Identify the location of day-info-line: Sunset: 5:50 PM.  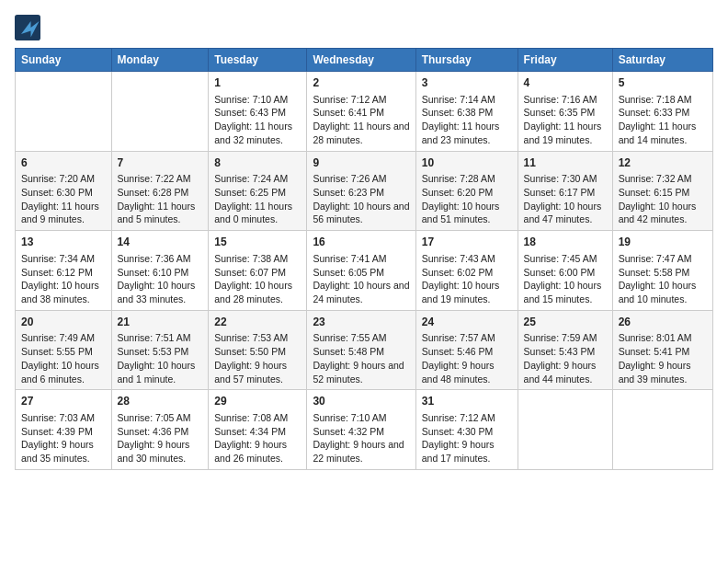
(257, 351).